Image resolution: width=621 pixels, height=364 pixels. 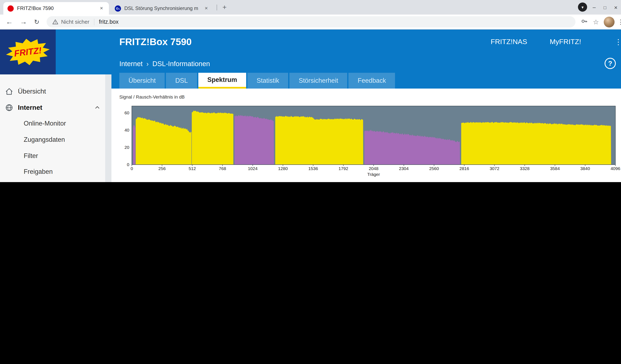 I want to click on tab-title: DSL Störung Synchronisierung m, so click(x=164, y=8).